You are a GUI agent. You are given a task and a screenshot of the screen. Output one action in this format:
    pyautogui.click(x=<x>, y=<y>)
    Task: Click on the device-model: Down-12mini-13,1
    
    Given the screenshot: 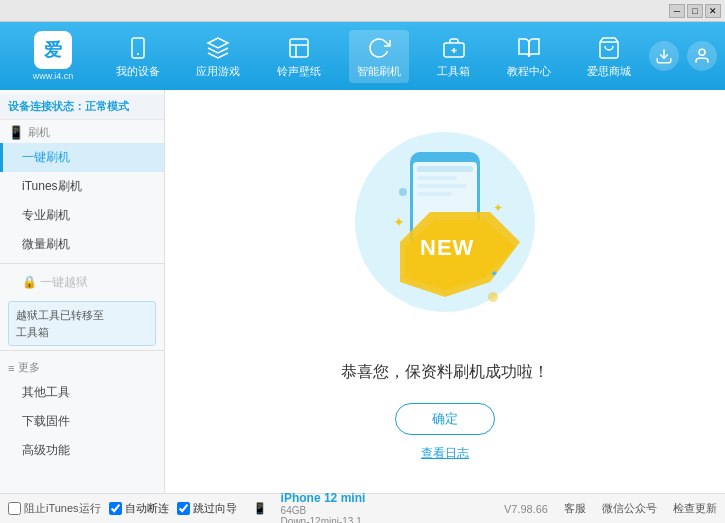 What is the action you would take?
    pyautogui.click(x=324, y=520)
    